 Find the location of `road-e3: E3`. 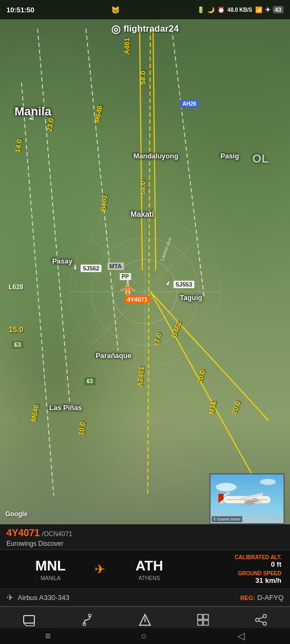

road-e3: E3 is located at coordinates (18, 345).